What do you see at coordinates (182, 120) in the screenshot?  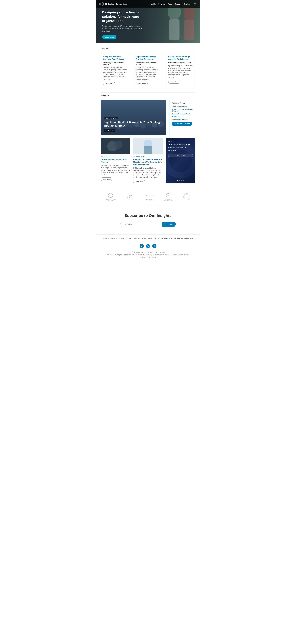 I see `trending-link-5: Expense Management` at bounding box center [182, 120].